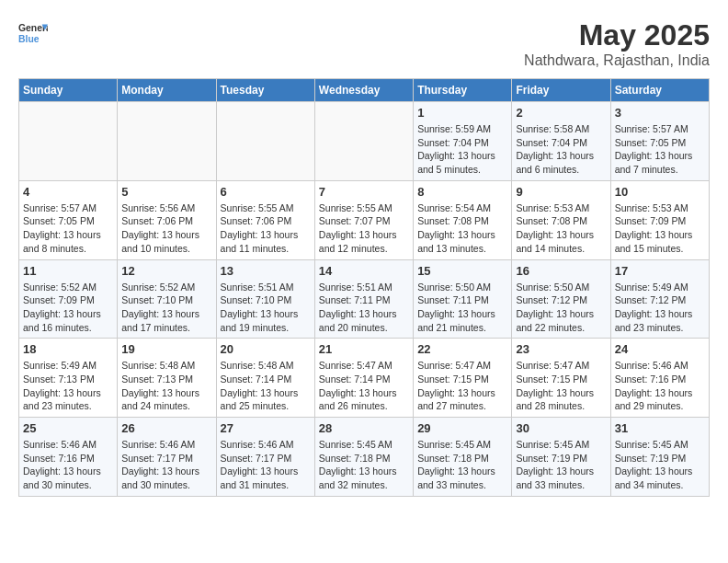  Describe the element at coordinates (364, 307) in the screenshot. I see `day-info: Sunrise: 5:51 AMSunset: 7:11 PMDaylight:…` at that location.